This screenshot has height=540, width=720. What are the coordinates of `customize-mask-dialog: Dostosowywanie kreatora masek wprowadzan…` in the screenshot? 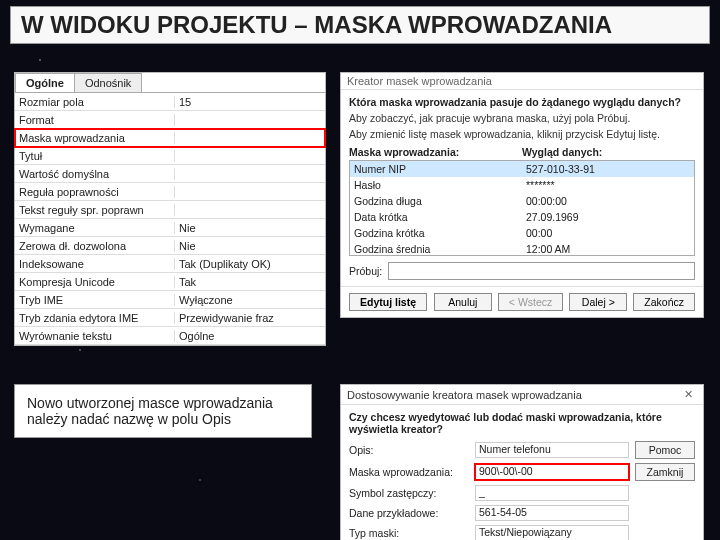 It's located at (522, 462).